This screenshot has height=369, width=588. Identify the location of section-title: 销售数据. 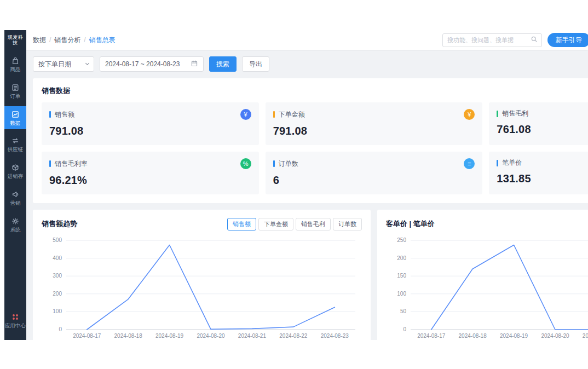
(315, 91).